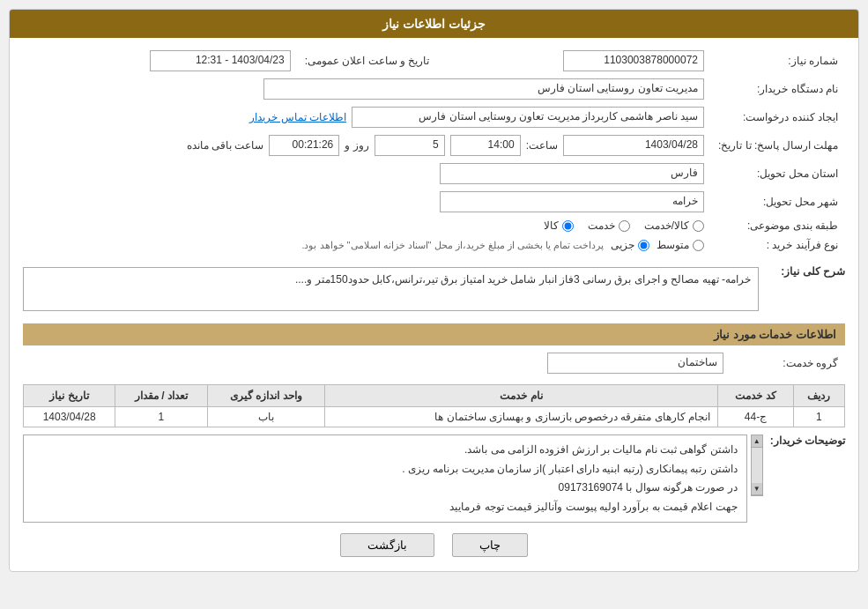  Describe the element at coordinates (574, 61) in the screenshot. I see `need-number-value: 1103003878000072` at that location.